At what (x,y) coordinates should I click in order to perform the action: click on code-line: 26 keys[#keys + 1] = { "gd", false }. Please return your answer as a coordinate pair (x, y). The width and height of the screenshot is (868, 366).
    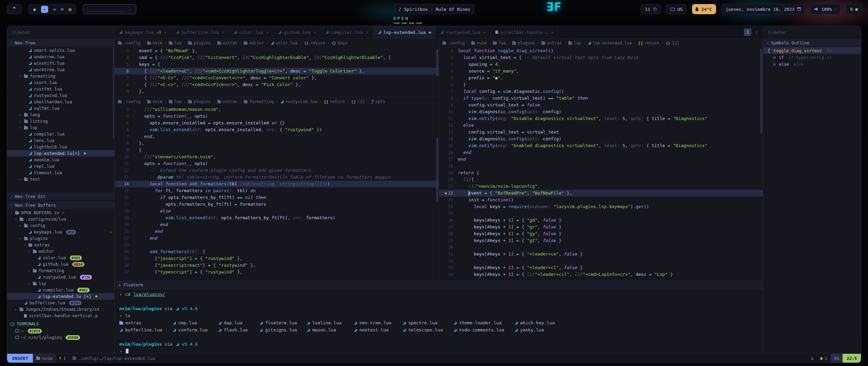
    Looking at the image, I should click on (601, 220).